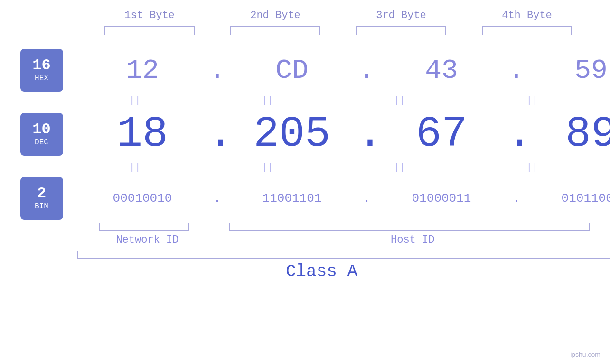 The height and width of the screenshot is (364, 610). I want to click on dec-octet-3: 67, so click(441, 134).